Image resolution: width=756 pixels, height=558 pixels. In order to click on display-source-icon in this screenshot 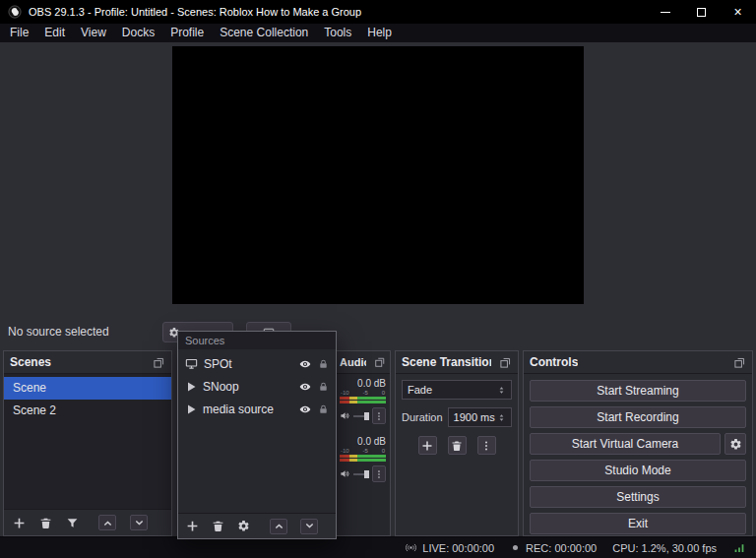, I will do `click(191, 364)`.